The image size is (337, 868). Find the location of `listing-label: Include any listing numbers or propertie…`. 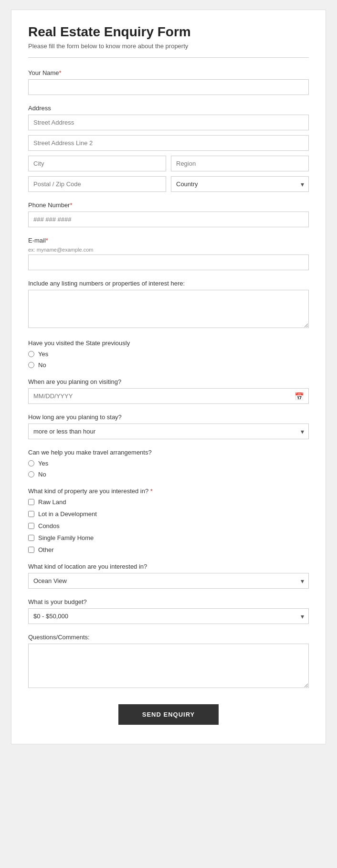

listing-label: Include any listing numbers or propertie… is located at coordinates (168, 284).